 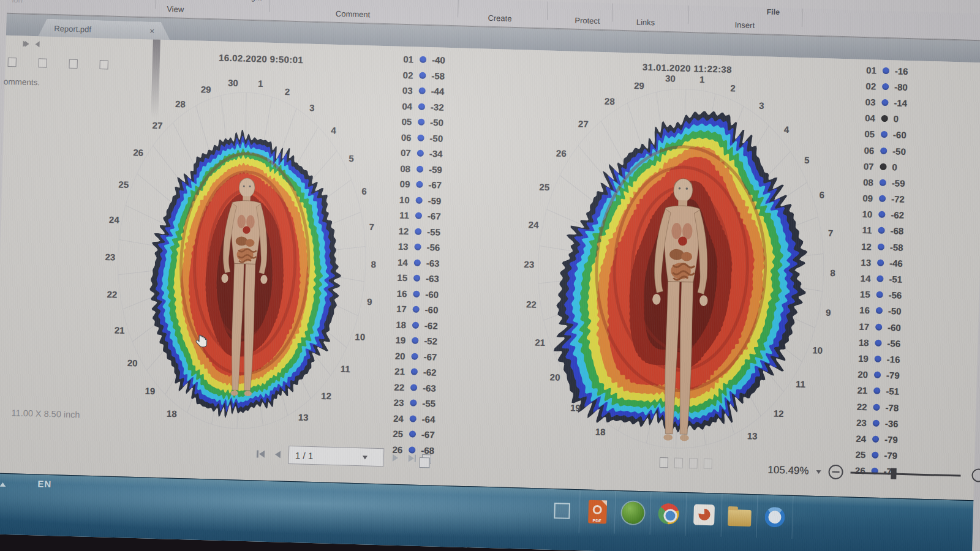 I want to click on tab-title: Report.pdf, so click(x=94, y=29).